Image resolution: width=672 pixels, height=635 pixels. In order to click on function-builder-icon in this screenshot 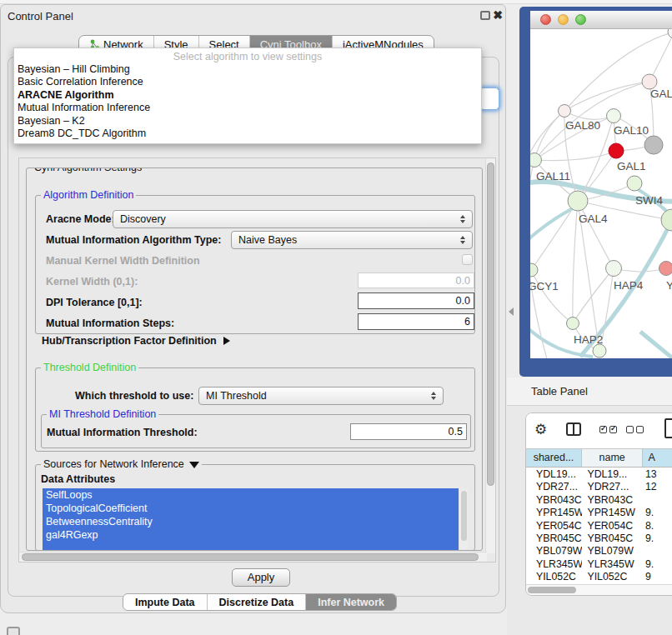, I will do `click(669, 428)`.